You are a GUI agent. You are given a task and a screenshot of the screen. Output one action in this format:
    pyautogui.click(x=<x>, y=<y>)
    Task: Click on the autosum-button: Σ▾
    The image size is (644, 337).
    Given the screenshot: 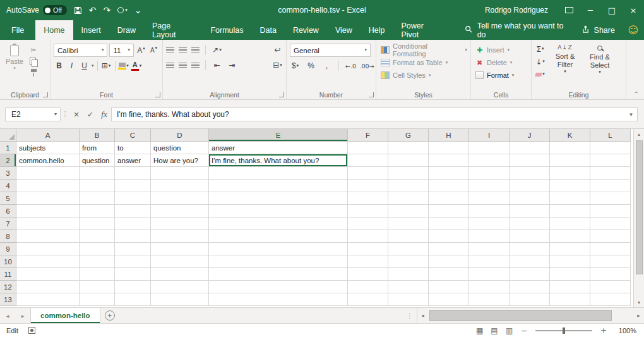 What is the action you would take?
    pyautogui.click(x=540, y=49)
    